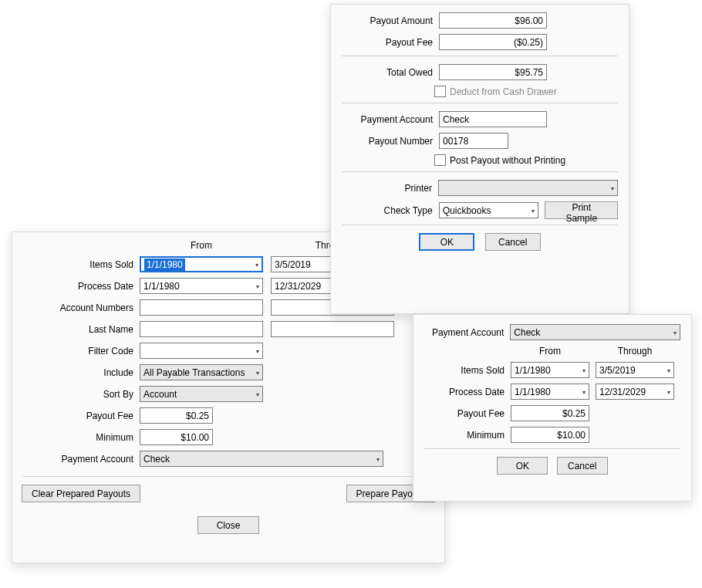 This screenshot has height=588, width=702. Describe the element at coordinates (201, 394) in the screenshot. I see `sort-by-input: Account ▾` at that location.